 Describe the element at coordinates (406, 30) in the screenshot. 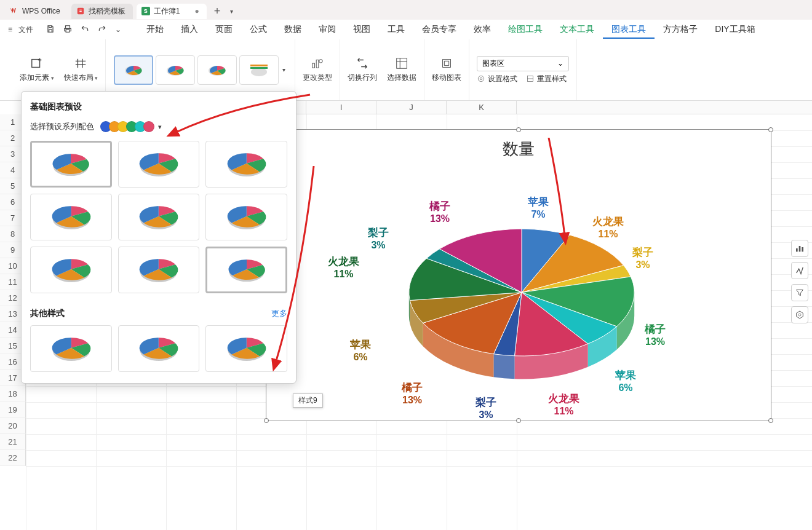

I see `menubar: ≡ 文件 ⌄ 开始插入页面公式数据审阅视图工具会员专享效率绘图工具文本工具图表工…` at that location.